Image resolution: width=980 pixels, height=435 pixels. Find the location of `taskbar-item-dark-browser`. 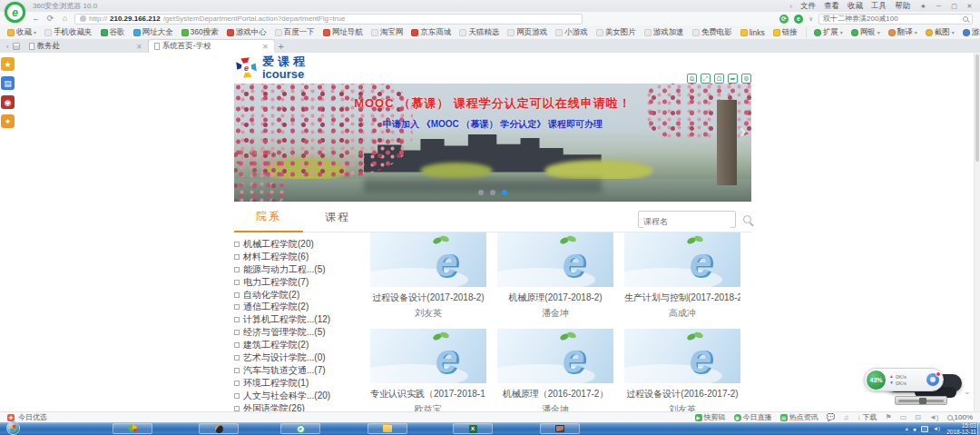

taskbar-item-dark-browser is located at coordinates (219, 429).